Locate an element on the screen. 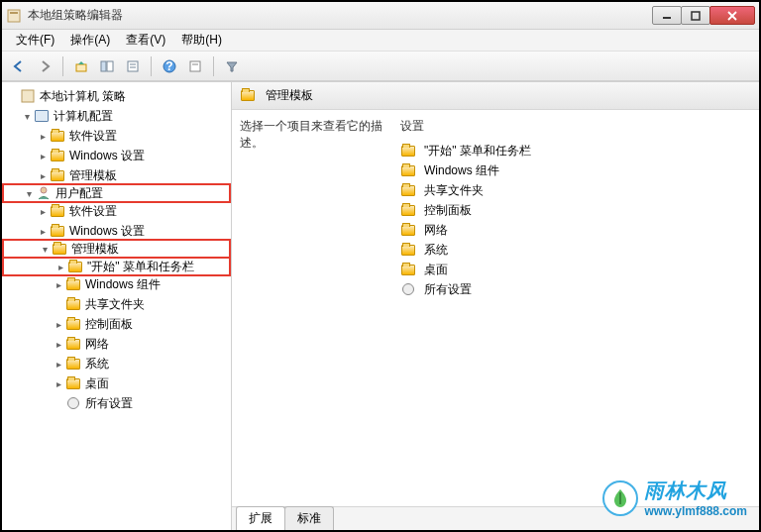  tree-label: 软件设置 is located at coordinates (93, 137).